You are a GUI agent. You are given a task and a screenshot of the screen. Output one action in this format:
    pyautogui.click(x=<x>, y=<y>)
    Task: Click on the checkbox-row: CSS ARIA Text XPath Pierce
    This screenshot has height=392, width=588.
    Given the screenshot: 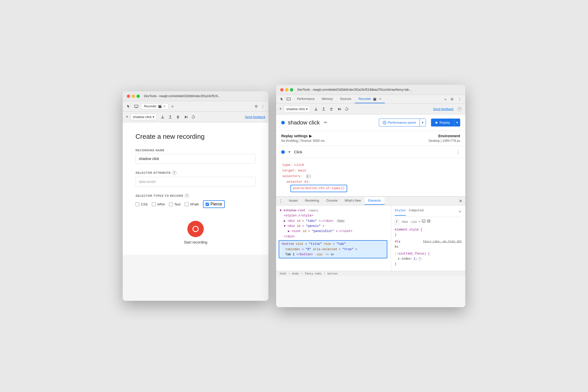 What is the action you would take?
    pyautogui.click(x=196, y=204)
    